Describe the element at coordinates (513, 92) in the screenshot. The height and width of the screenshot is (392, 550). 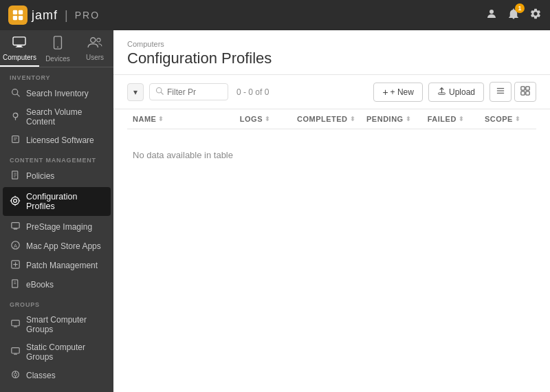
I see `view-toggle` at that location.